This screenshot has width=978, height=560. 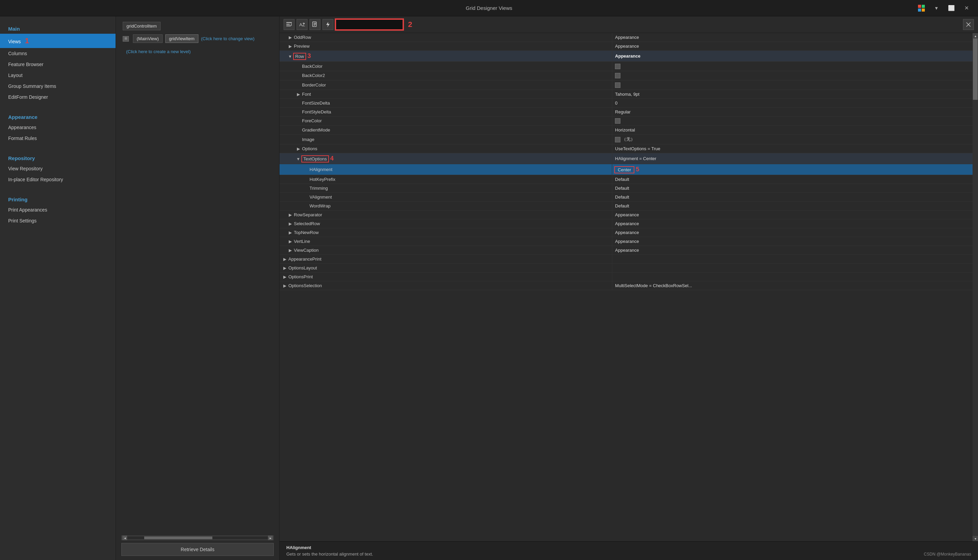 What do you see at coordinates (975, 69) in the screenshot?
I see `scroll-thumb-v` at bounding box center [975, 69].